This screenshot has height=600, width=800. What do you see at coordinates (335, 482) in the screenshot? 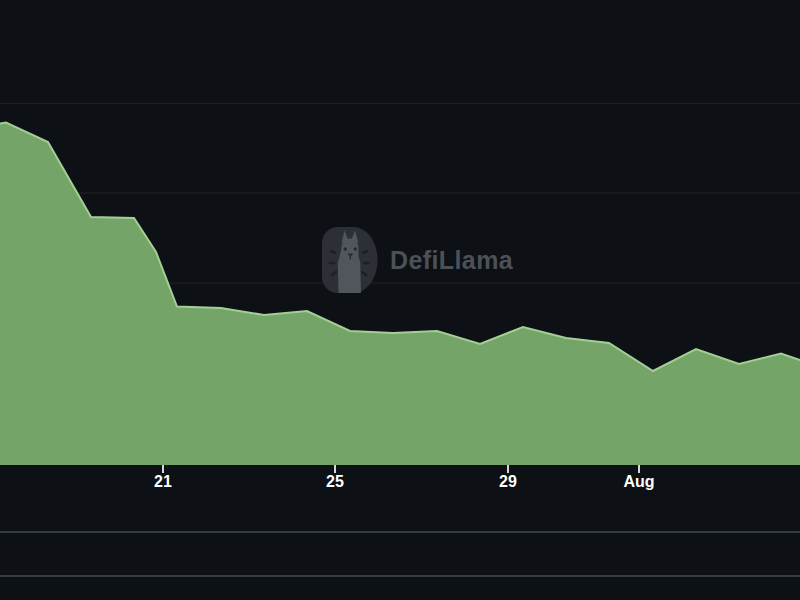
I see `x-axis-tick-label: 25` at bounding box center [335, 482].